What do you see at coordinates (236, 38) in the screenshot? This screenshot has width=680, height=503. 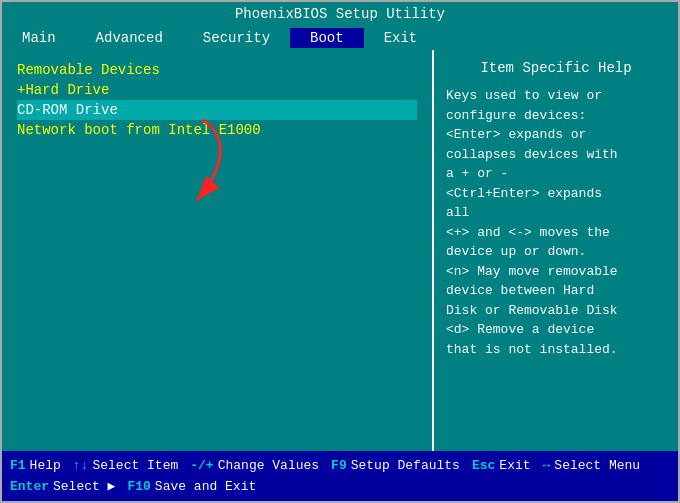 I see `menu-item-security: Security` at bounding box center [236, 38].